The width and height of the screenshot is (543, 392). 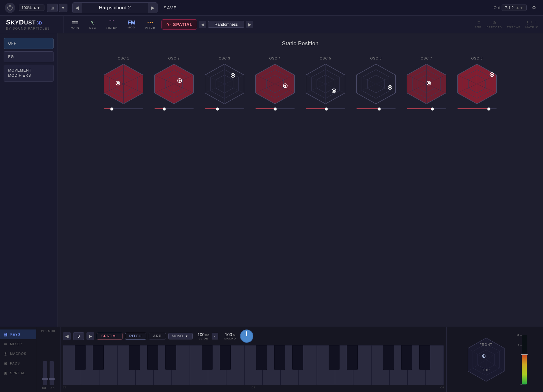 I want to click on zoom-control: 100% ▲▼, so click(x=31, y=8).